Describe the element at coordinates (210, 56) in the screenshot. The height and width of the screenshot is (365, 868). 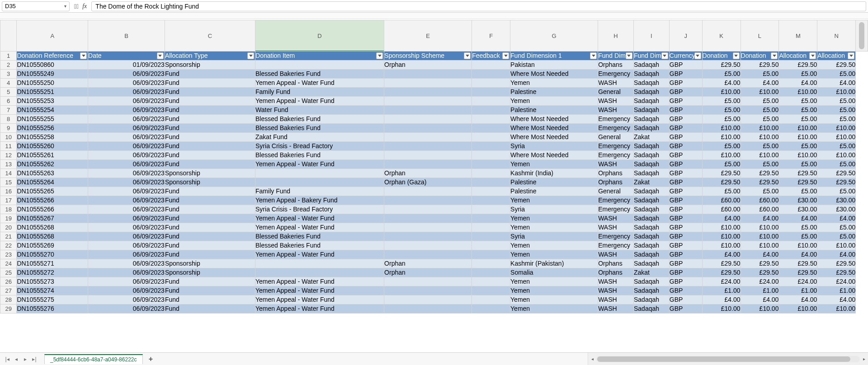
I see `table-header-cell: Allocation Type` at that location.